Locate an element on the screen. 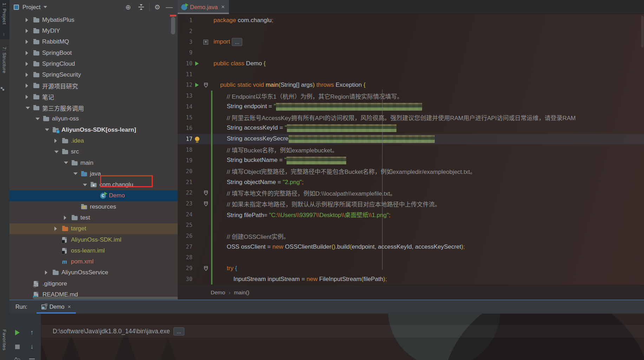  code-line-20: 20 // 填写Object完整路径，完整路径中不能包含Bucket名称，例如e… is located at coordinates (411, 171).